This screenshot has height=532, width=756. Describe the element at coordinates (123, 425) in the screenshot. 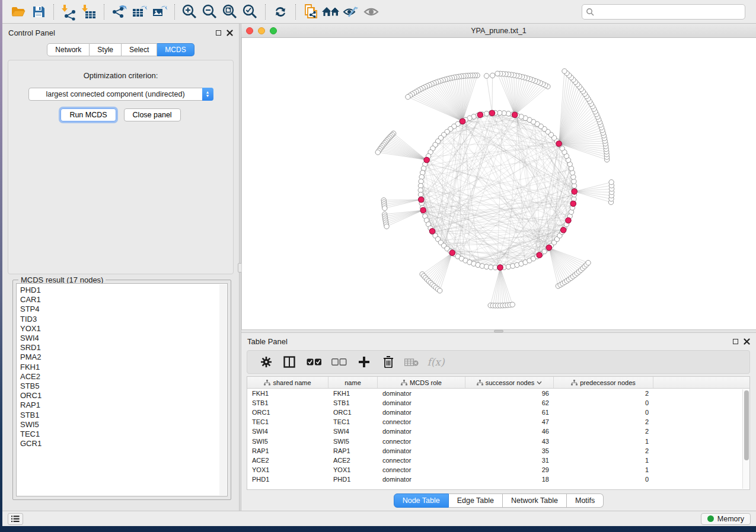

I see `mcds-result-item: SWI5` at that location.